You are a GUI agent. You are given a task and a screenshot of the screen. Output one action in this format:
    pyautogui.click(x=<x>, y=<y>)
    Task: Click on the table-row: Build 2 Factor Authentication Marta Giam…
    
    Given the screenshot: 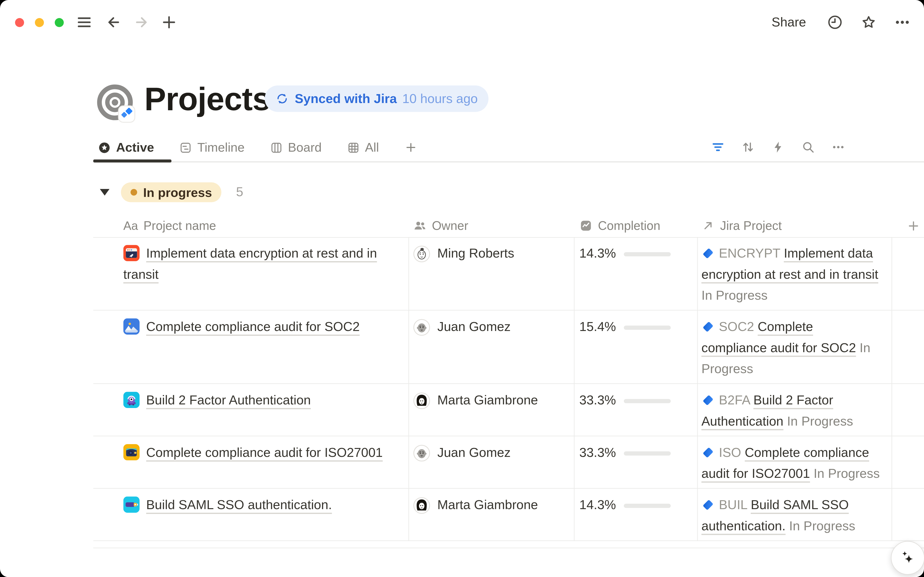 What is the action you would take?
    pyautogui.click(x=509, y=410)
    